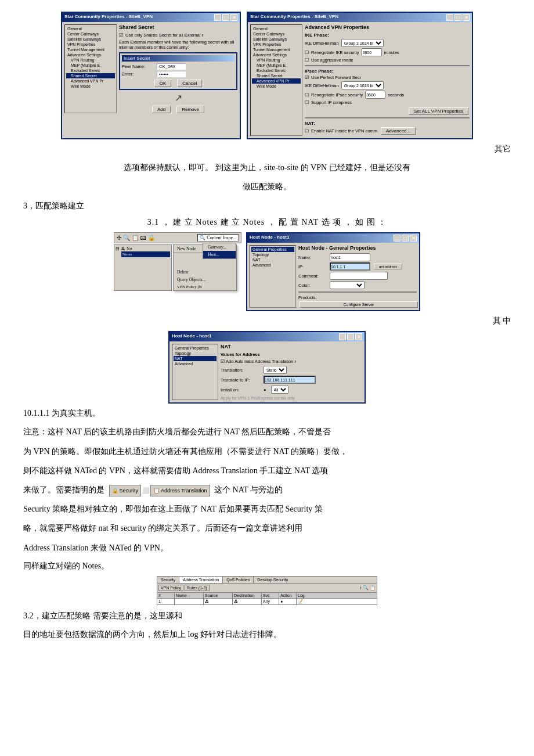 The height and width of the screenshot is (756, 534). What do you see at coordinates (359, 337) in the screenshot?
I see `nat-close-btn: ✕` at bounding box center [359, 337].